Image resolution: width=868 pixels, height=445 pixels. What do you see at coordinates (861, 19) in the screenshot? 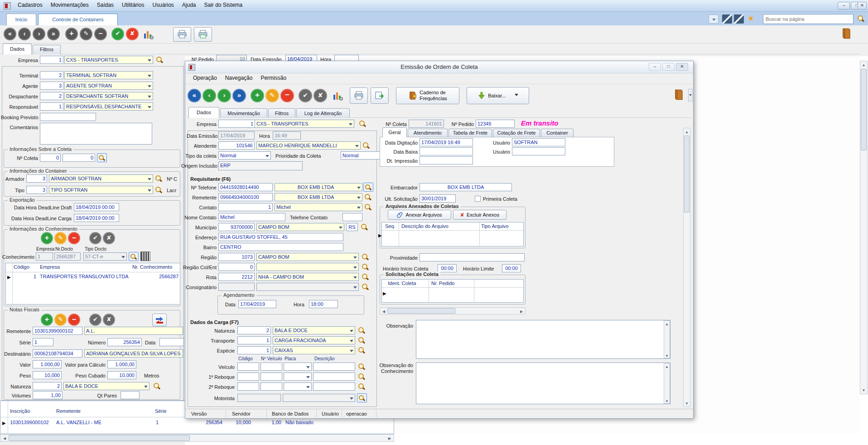
I see `search-icon` at bounding box center [861, 19].